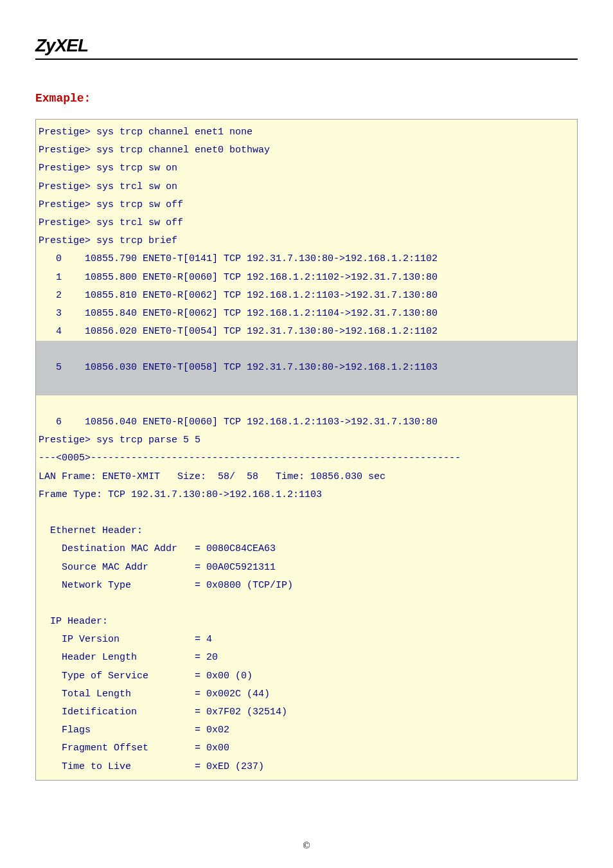 This screenshot has height=868, width=613. Describe the element at coordinates (306, 568) in the screenshot. I see `code-line: Source MAC Addr = 00A0C5921311` at that location.